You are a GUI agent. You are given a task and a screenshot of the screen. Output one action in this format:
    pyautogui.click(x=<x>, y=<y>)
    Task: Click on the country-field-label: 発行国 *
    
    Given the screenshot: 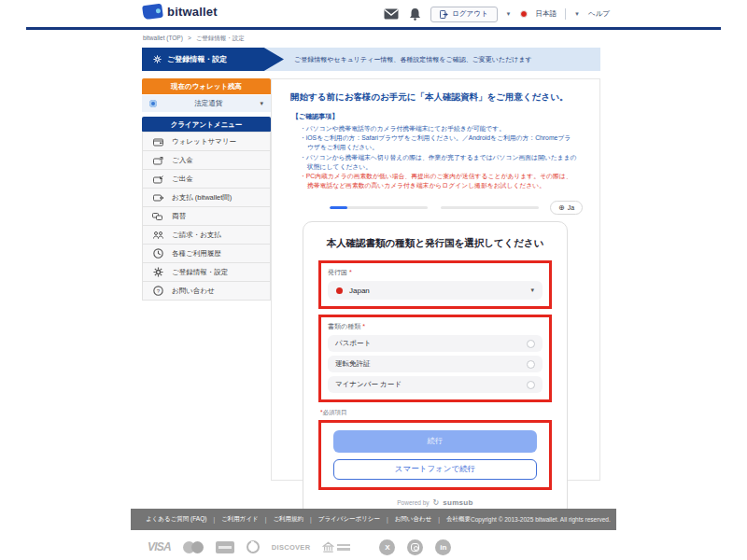 What is the action you would take?
    pyautogui.click(x=435, y=273)
    